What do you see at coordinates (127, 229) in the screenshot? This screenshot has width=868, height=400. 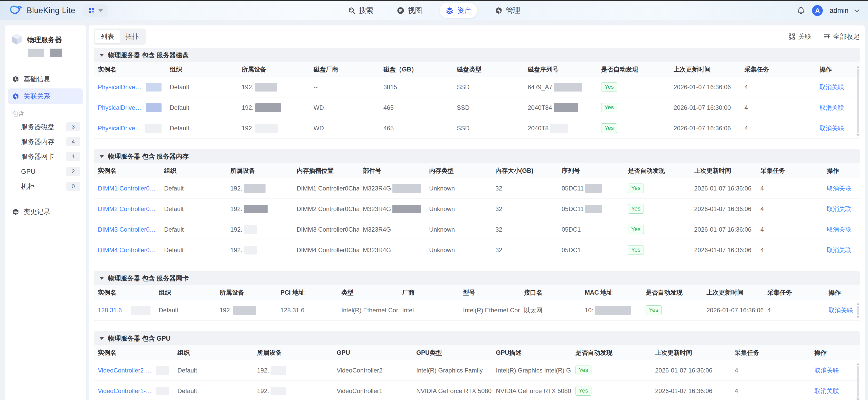 I see `instance-link: DIMM3 Controller0Channe...` at bounding box center [127, 229].